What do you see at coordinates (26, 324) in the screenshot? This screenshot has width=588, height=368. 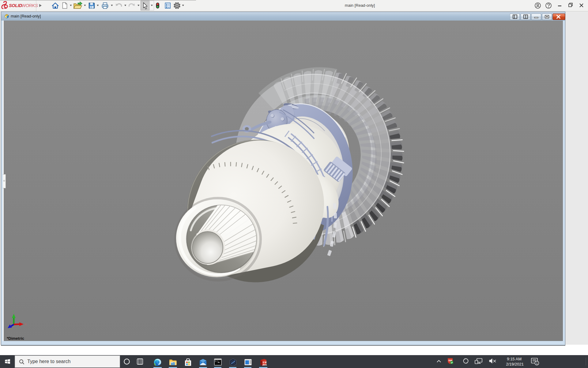 I see `svg-text: x` at bounding box center [26, 324].